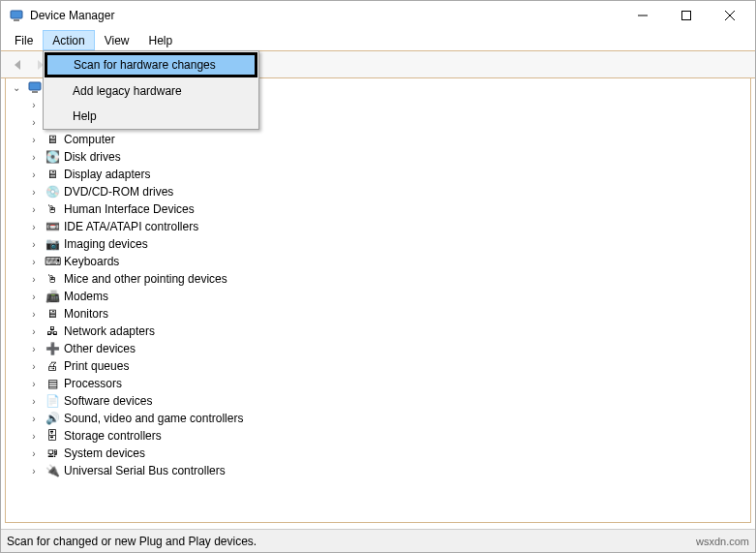 Image resolution: width=756 pixels, height=553 pixels. What do you see at coordinates (108, 401) in the screenshot?
I see `node-label: Software devices` at bounding box center [108, 401].